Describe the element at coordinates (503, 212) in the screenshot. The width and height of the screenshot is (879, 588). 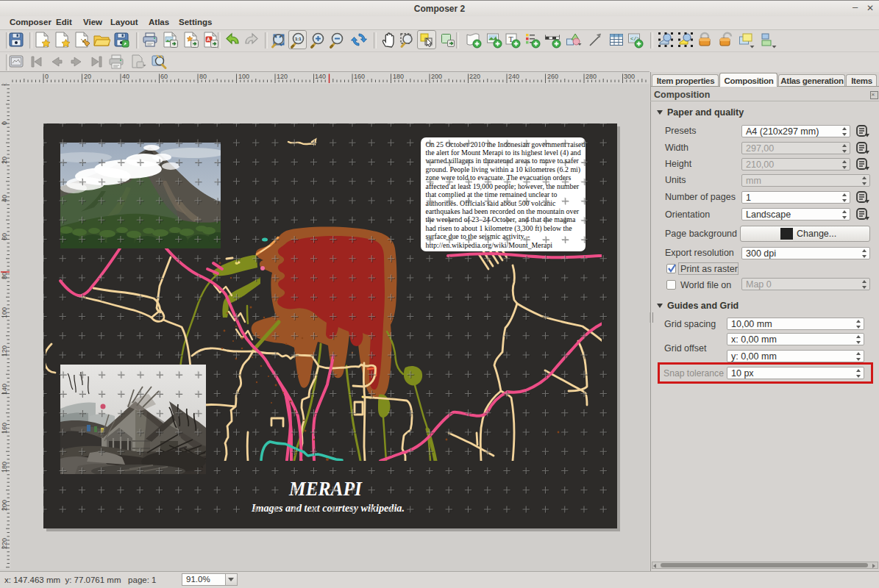
I see `svg-text:earthquakes had been recorded: earthquakes had been recorded on the mou…` at that location.